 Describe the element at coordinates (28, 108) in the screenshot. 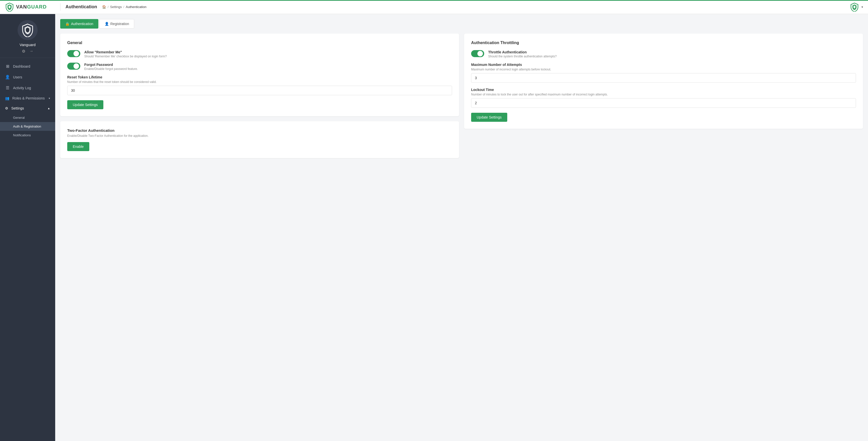

I see `sidebar-item-settings: ⚙ Settings ▲` at that location.